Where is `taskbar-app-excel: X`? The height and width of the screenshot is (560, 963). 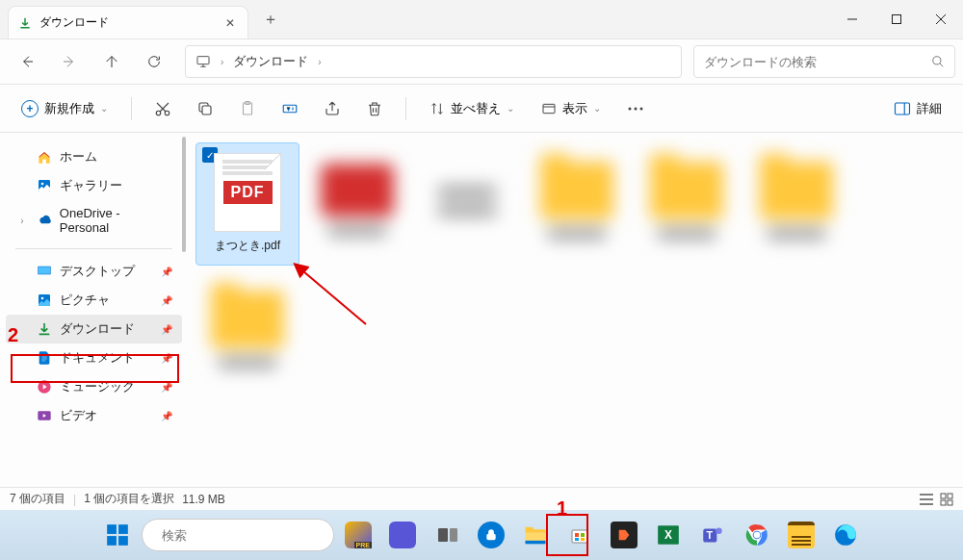
taskbar-app-excel: X is located at coordinates (668, 535).